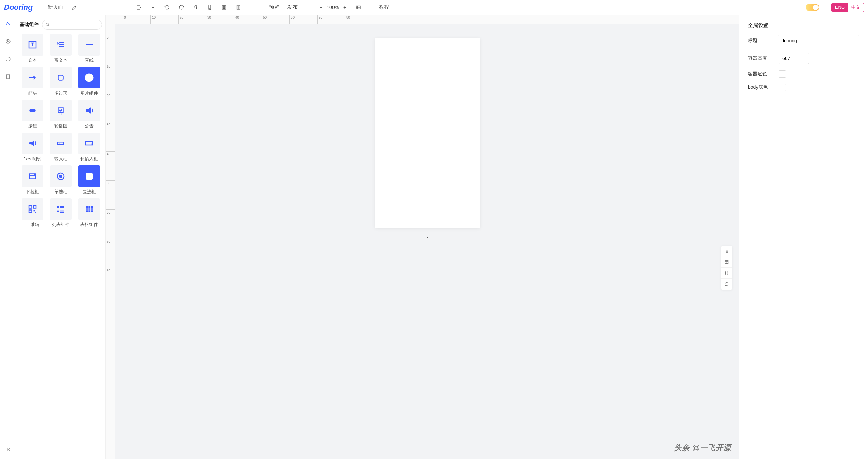  I want to click on artboard, so click(427, 133).